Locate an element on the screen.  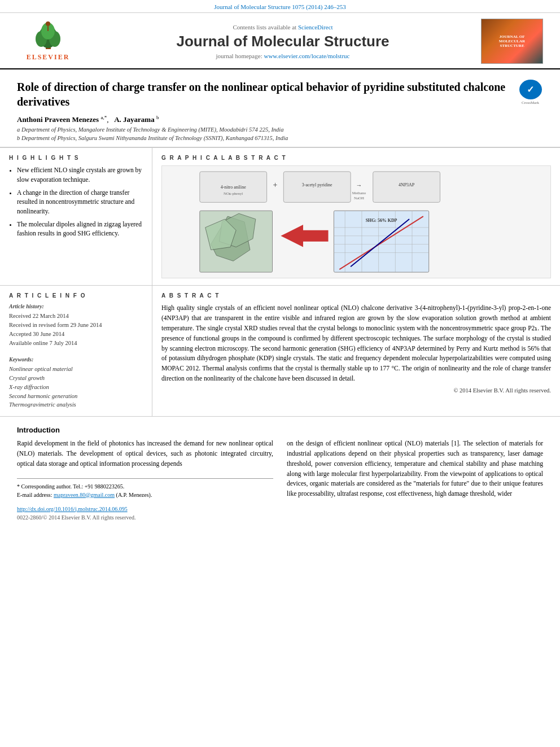
graphical-abstract-image: 4-nitro aniline NO₂-phenyl + 3-acetyl py… is located at coordinates (356, 222).